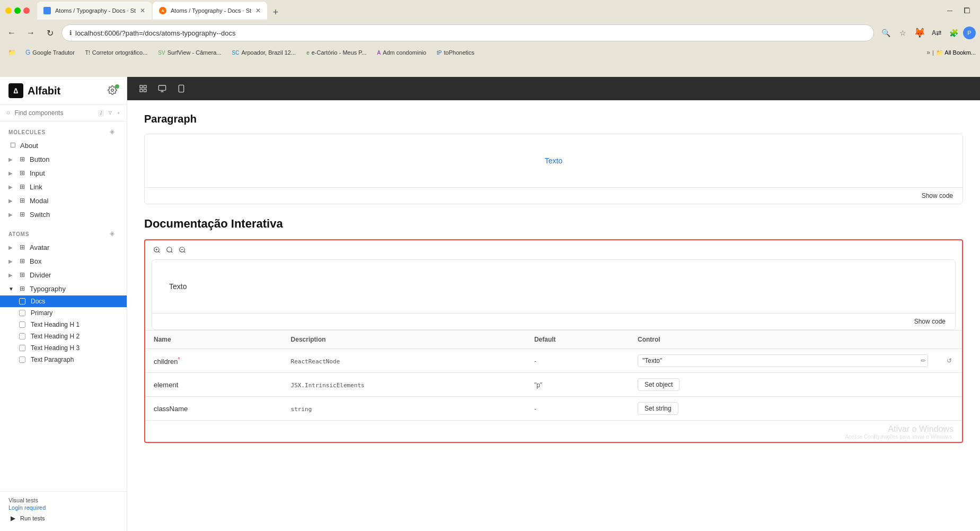 The width and height of the screenshot is (980, 531). What do you see at coordinates (490, 11) in the screenshot?
I see `browser-titlebar: Atoms / Typography - Docs · St ✕ A Atoms…` at bounding box center [490, 11].